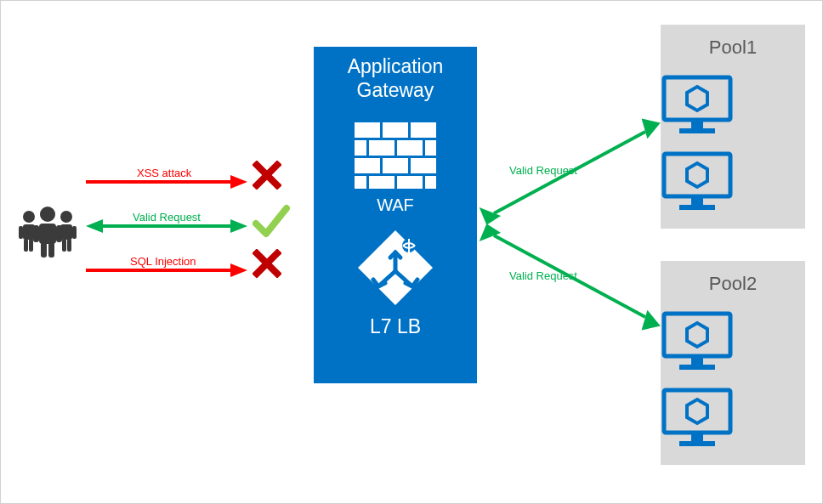 Image resolution: width=823 pixels, height=504 pixels. What do you see at coordinates (163, 262) in the screenshot?
I see `label-sqli: SQL Injection` at bounding box center [163, 262].